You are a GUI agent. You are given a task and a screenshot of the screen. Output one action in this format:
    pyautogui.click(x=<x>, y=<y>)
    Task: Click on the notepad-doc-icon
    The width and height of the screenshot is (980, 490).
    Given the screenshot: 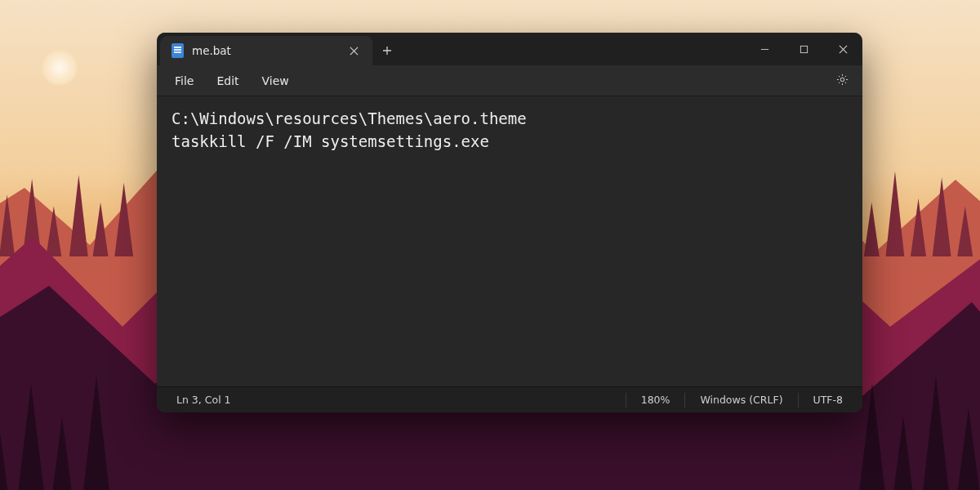 What is the action you would take?
    pyautogui.click(x=178, y=51)
    